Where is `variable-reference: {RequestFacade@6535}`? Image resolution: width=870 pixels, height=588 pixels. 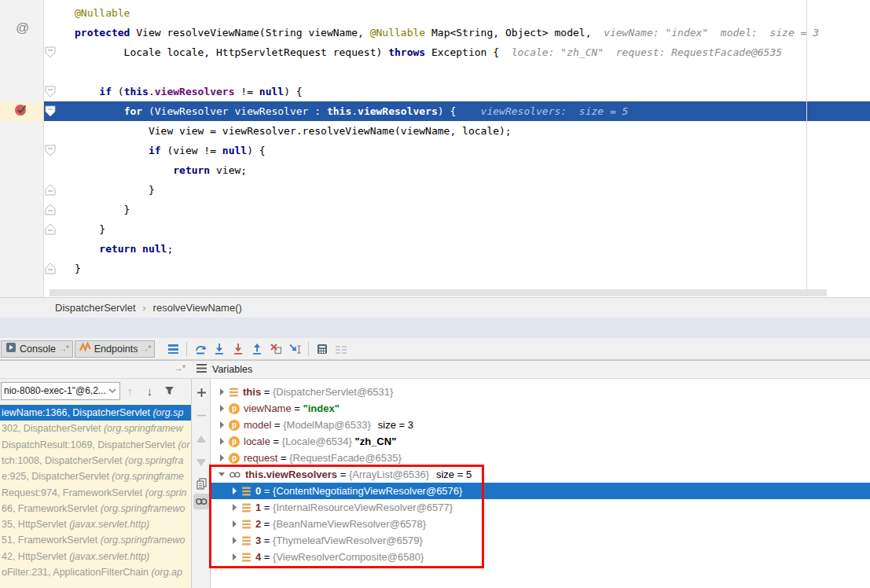 variable-reference: {RequestFacade@6535} is located at coordinates (346, 458).